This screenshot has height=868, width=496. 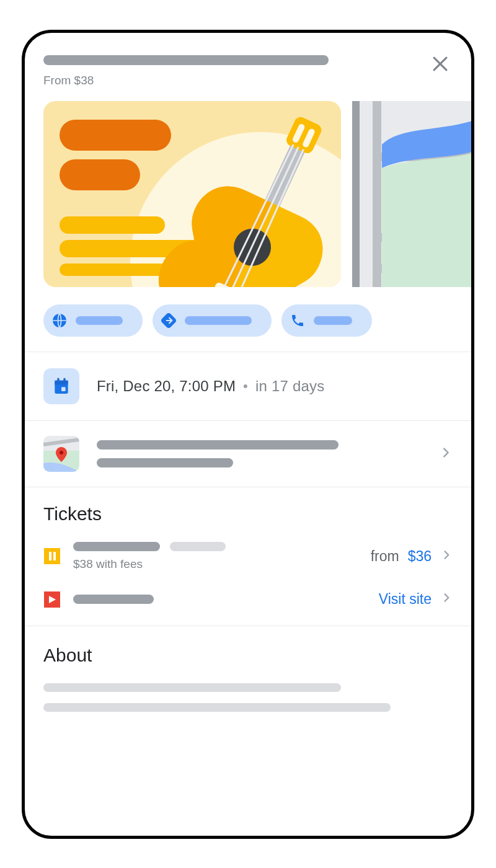 I want to click on location-line1-placeholder, so click(x=218, y=445).